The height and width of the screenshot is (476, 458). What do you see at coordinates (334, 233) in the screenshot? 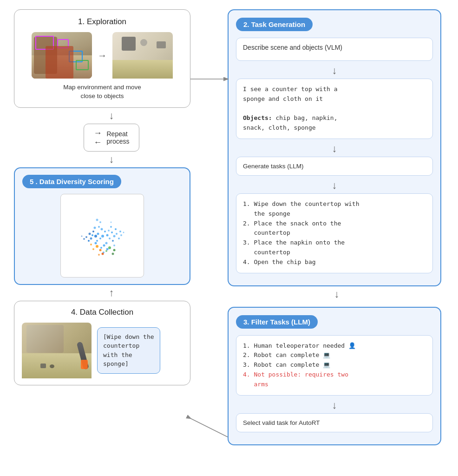
I see `task-list-box: 1. Wipe down the countertop with the spo…` at bounding box center [334, 233].